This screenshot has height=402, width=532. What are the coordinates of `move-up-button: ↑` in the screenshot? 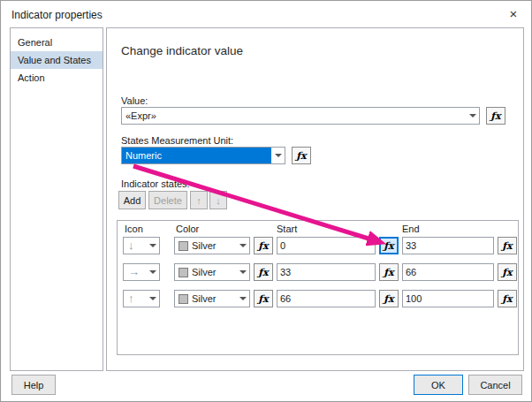 It's located at (199, 200).